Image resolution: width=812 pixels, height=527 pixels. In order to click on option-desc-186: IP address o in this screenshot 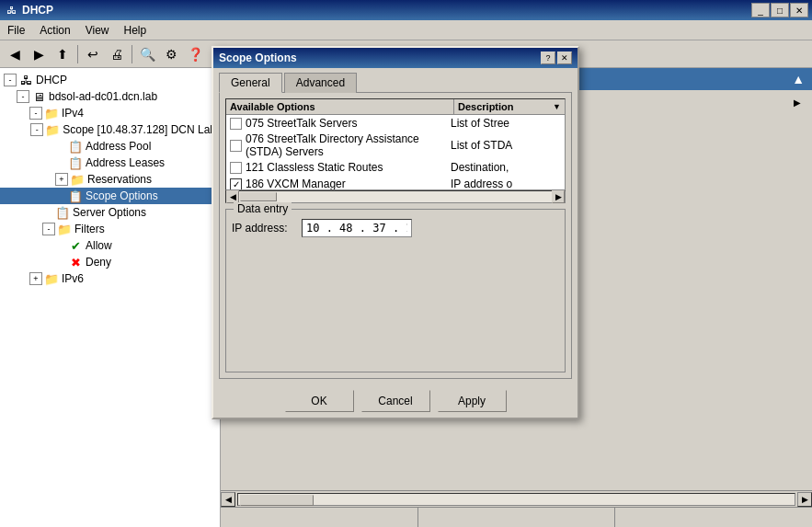, I will do `click(506, 184)`.